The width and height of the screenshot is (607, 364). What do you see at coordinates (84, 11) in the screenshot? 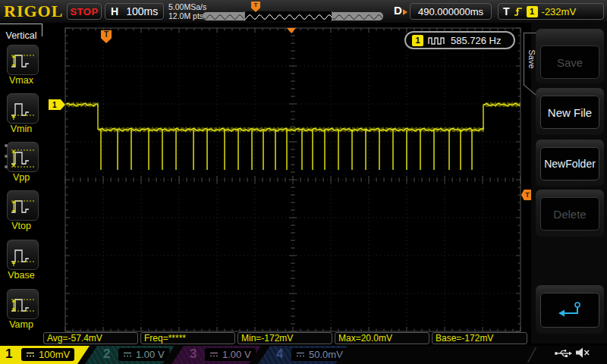
I see `run-stop-status: STOP` at bounding box center [84, 11].